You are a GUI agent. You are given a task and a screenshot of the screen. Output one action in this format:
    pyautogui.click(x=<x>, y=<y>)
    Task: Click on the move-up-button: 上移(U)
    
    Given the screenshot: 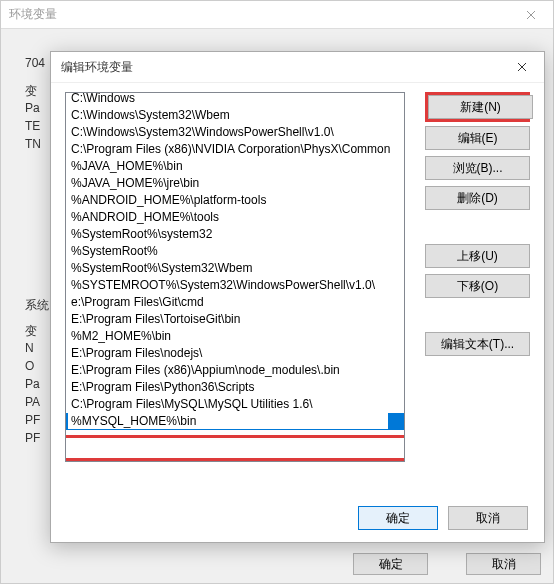 What is the action you would take?
    pyautogui.click(x=478, y=256)
    